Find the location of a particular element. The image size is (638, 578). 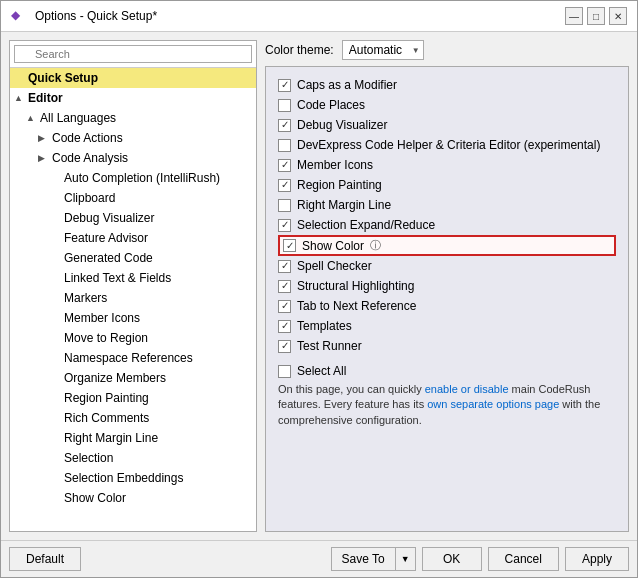

color-theme-row: Color theme: Automatic Light Dark is located at coordinates (447, 50).